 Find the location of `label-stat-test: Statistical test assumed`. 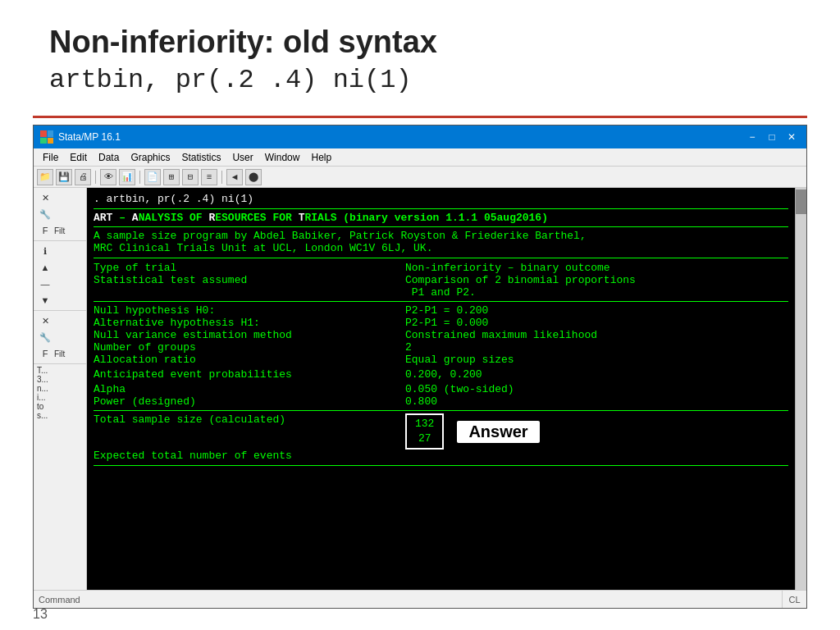

label-stat-test: Statistical test assumed is located at coordinates (249, 281).